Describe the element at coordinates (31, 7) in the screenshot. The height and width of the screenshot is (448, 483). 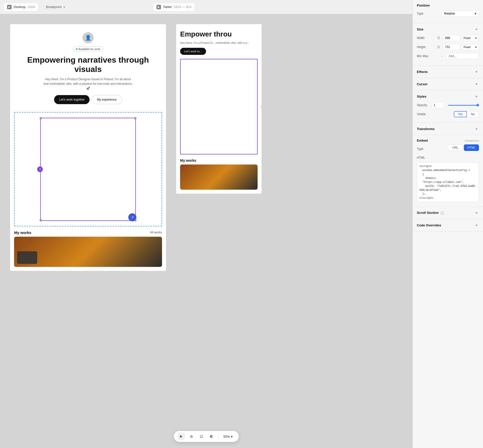
I see `desktop-size: 1024` at that location.